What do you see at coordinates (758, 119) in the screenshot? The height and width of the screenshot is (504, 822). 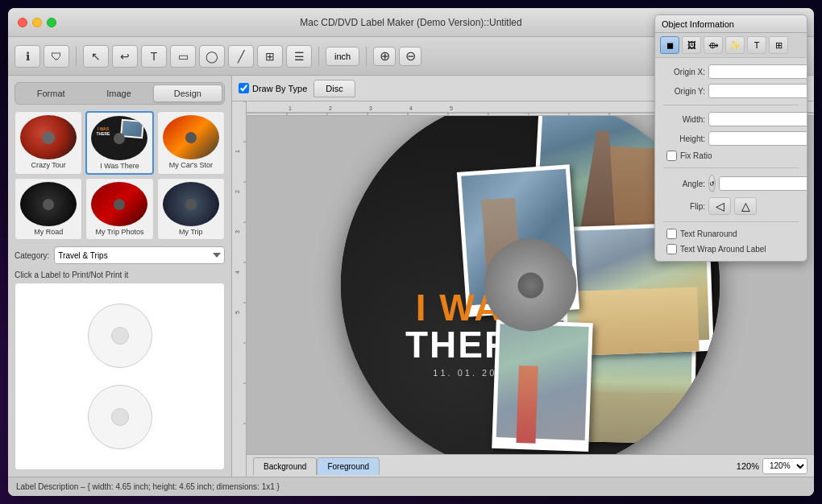 I see `width-input` at bounding box center [758, 119].